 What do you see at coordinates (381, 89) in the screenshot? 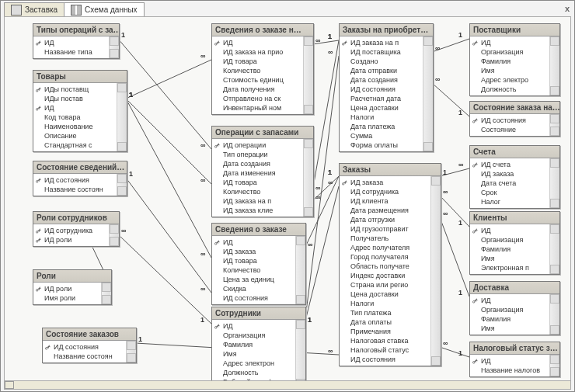
I see `field-row: ИД состояния` at bounding box center [381, 89].